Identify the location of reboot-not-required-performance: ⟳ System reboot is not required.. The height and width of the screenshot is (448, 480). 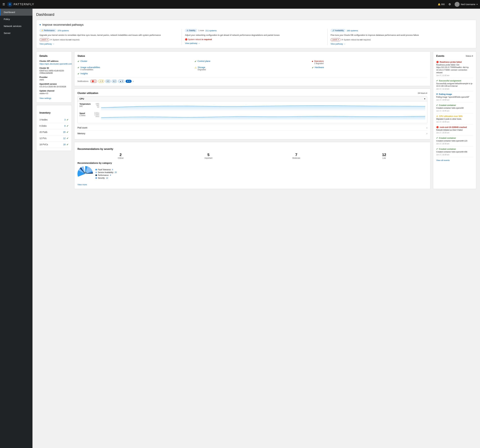
(65, 40).